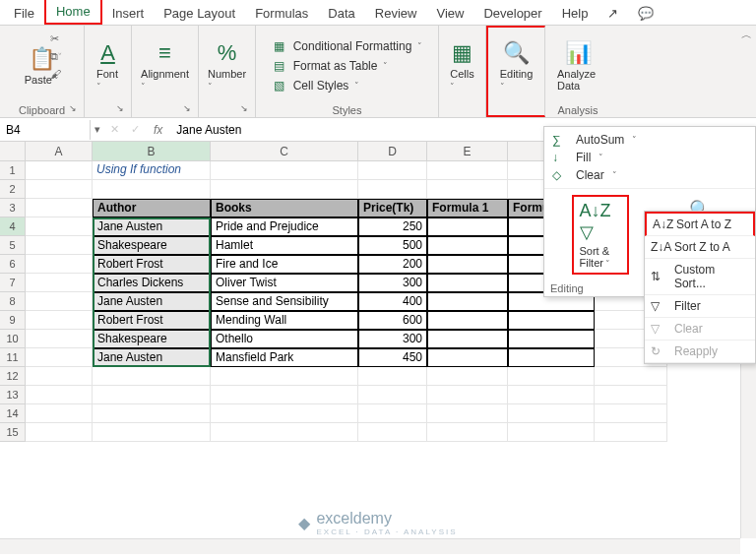 The height and width of the screenshot is (558, 756). Describe the element at coordinates (284, 339) in the screenshot. I see `cell: Othello` at that location.